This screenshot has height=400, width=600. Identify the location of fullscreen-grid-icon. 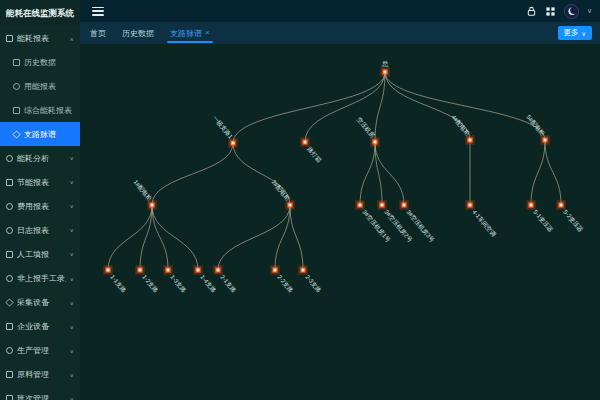
(550, 12).